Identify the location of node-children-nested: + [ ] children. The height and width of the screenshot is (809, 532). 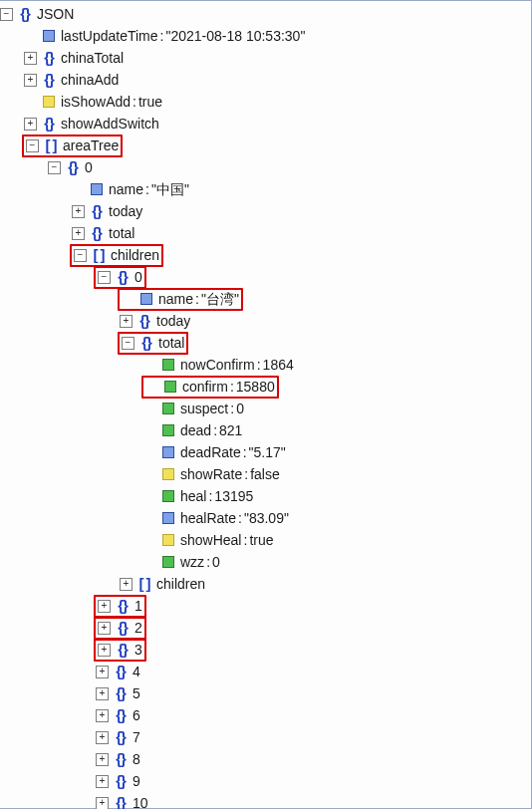
(265, 584).